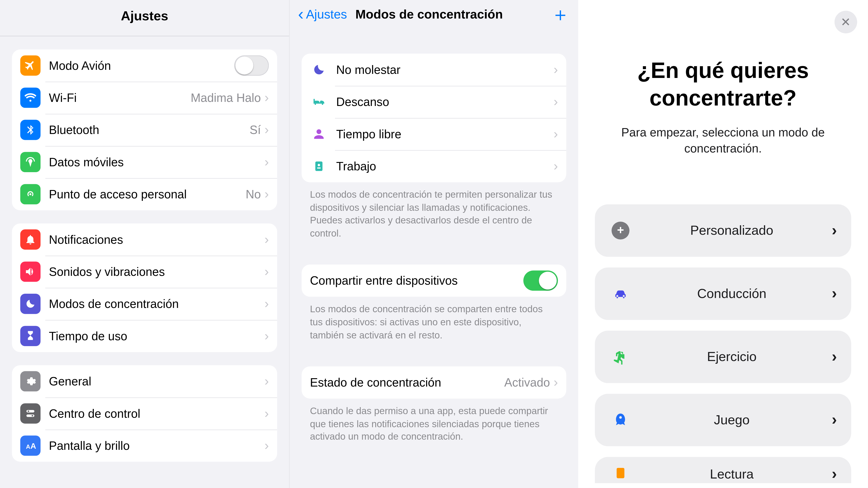 Image resolution: width=868 pixels, height=488 pixels. Describe the element at coordinates (327, 14) in the screenshot. I see `back-label: Ajustes` at that location.